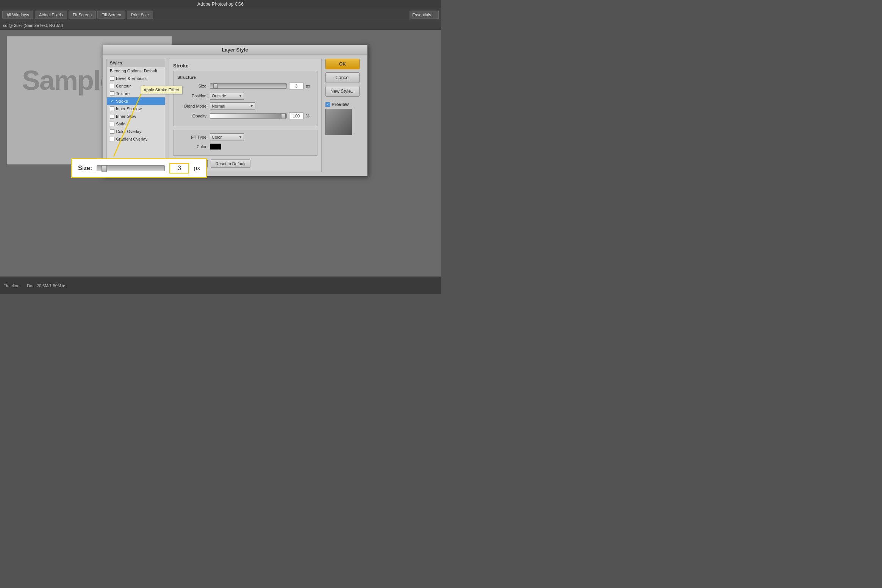  I want to click on size-input, so click(296, 86).